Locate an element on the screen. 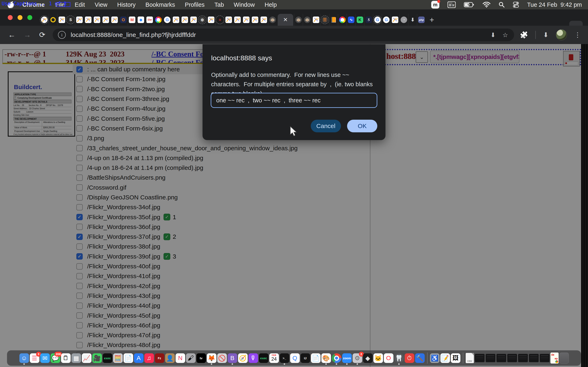 This screenshot has width=588, height=367. pinned-tab-redstripe-20: ≡ is located at coordinates (220, 20).